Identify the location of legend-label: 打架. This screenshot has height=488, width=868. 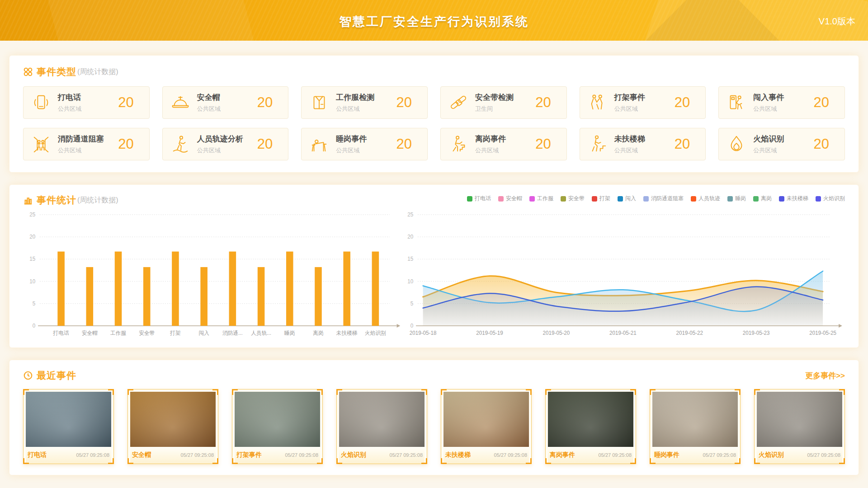
(605, 199).